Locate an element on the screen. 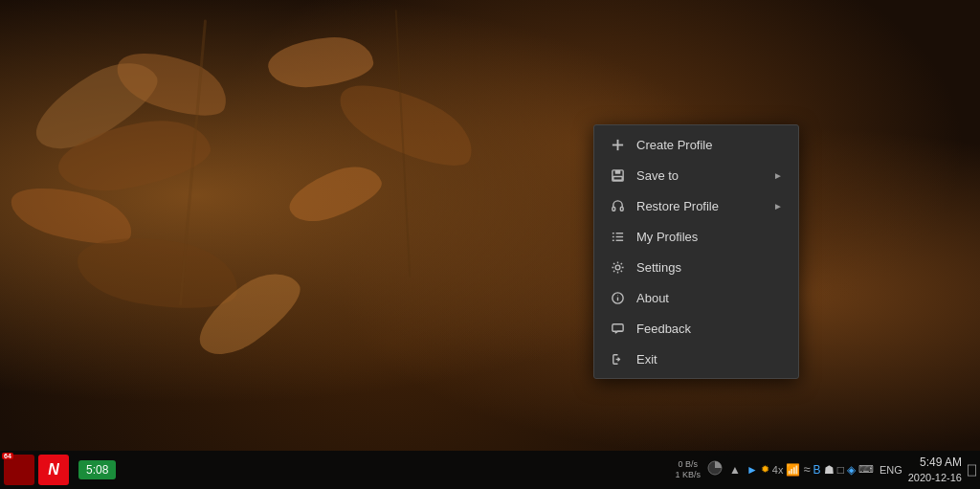  menu-item-exit: Exit is located at coordinates (697, 359).